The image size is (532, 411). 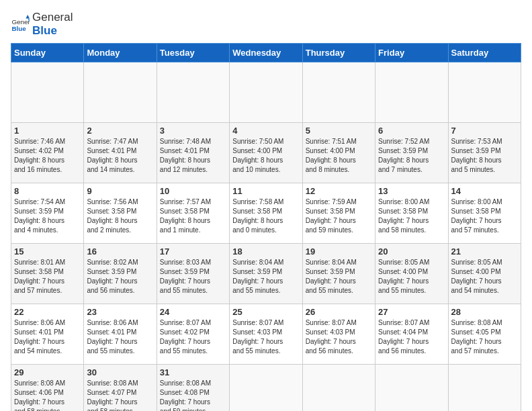 What do you see at coordinates (48, 388) in the screenshot?
I see `calendar-cell: 29Sunrise: 8:08 AM Sunset: 4:06 PM Dayli…` at bounding box center [48, 388].